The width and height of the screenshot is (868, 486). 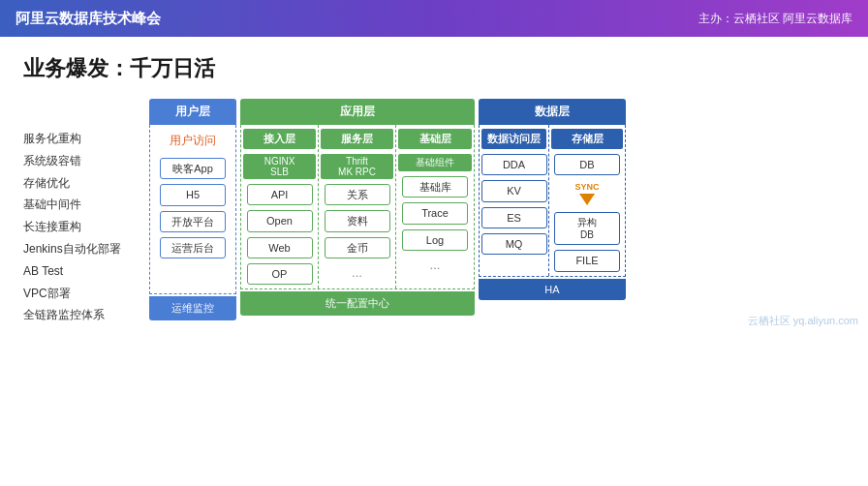 What do you see at coordinates (280, 207) in the screenshot?
I see `access-layer-col: 接入层 NGINXSLB API Open Web OP` at bounding box center [280, 207].